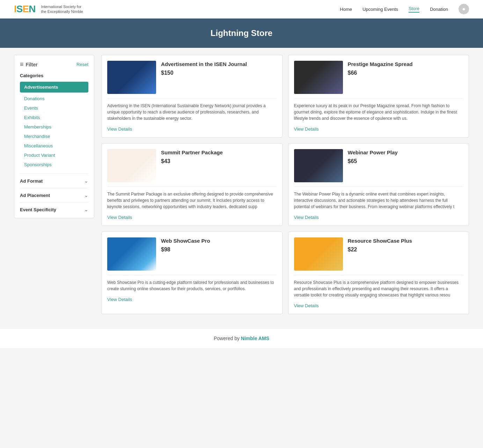 The image size is (483, 448). What do you see at coordinates (406, 241) in the screenshot?
I see `product-title: Resource ShowCase Plus` at bounding box center [406, 241].